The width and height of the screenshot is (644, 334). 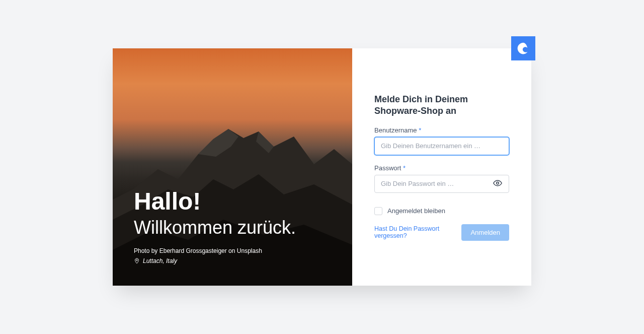 I want to click on forgot-password-link: Hast Du Dein Passwort vergessen?, so click(x=414, y=232).